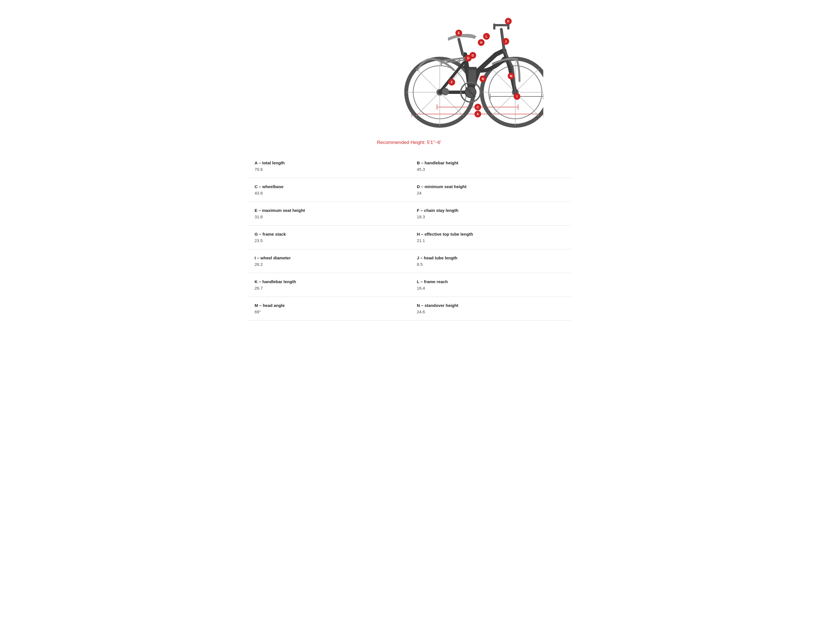 The height and width of the screenshot is (644, 818). Describe the element at coordinates (452, 82) in the screenshot. I see `svg-text: F` at that location.